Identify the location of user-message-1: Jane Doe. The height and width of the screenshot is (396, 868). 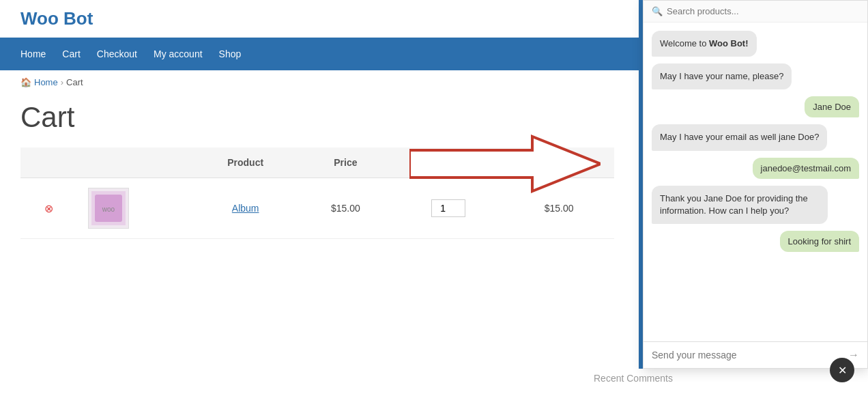
(832, 107).